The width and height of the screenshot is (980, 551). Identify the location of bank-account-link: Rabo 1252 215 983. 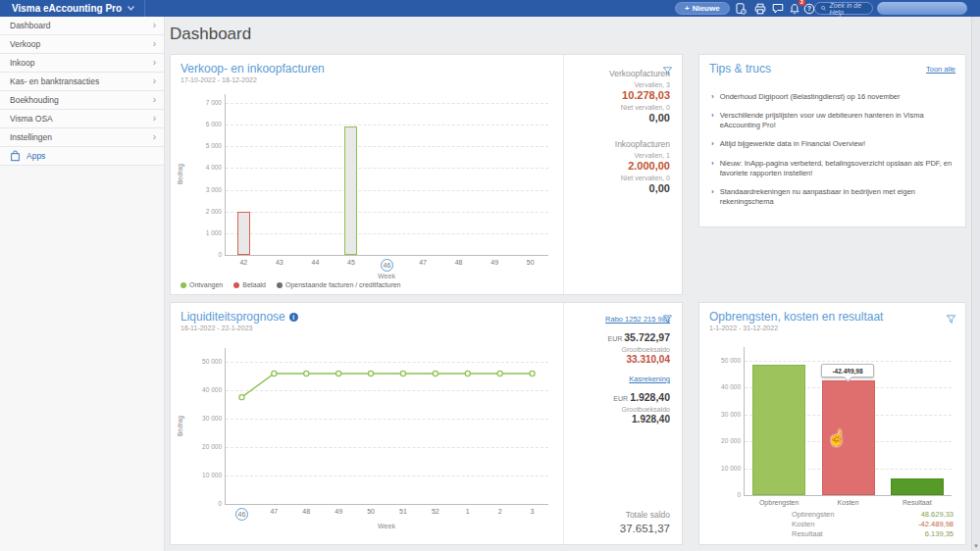
(623, 320).